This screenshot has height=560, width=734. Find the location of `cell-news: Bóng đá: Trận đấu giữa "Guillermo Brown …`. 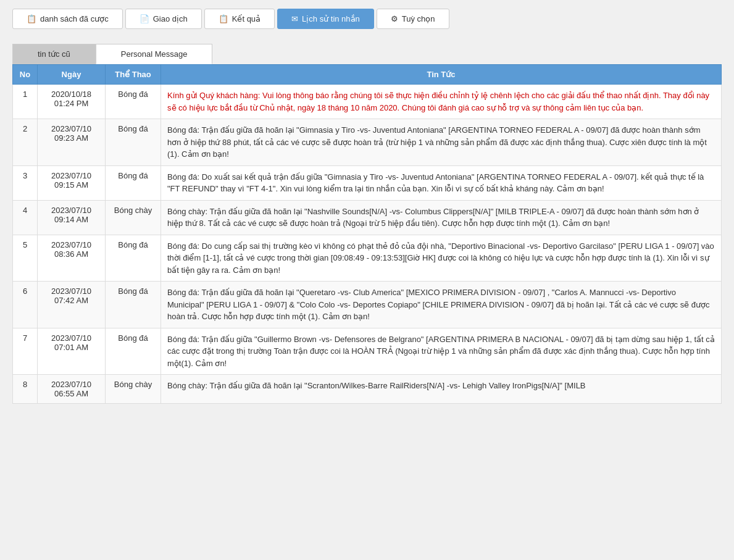

cell-news: Bóng đá: Trận đấu giữa "Guillermo Brown … is located at coordinates (441, 351).